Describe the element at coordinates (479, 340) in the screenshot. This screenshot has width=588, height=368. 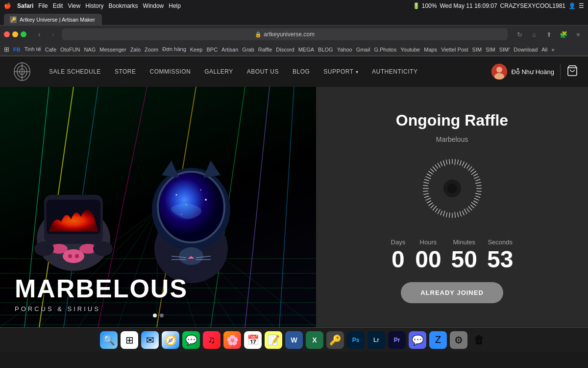
I see `dock-trash: 🗑` at that location.